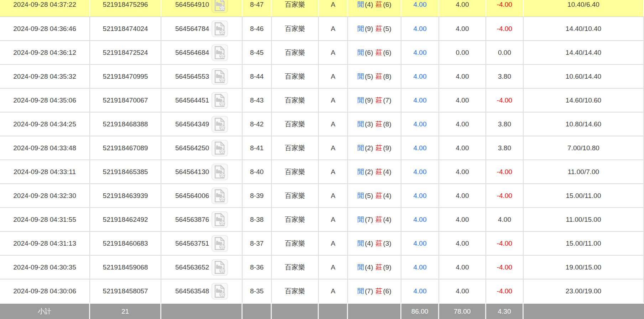 This screenshot has width=644, height=319. What do you see at coordinates (322, 76) in the screenshot?
I see `bet-row: 2024-09-28 04:35:32521918470995564564553…` at bounding box center [322, 76].